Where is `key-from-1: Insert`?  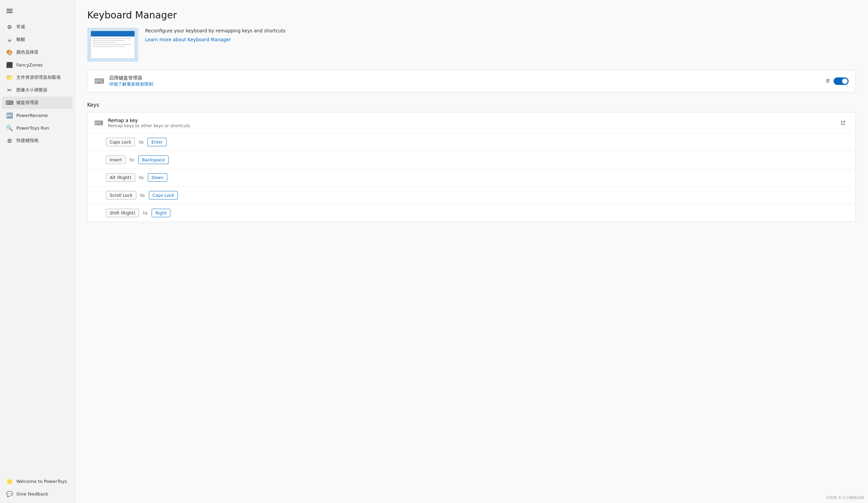 key-from-1: Insert is located at coordinates (116, 160).